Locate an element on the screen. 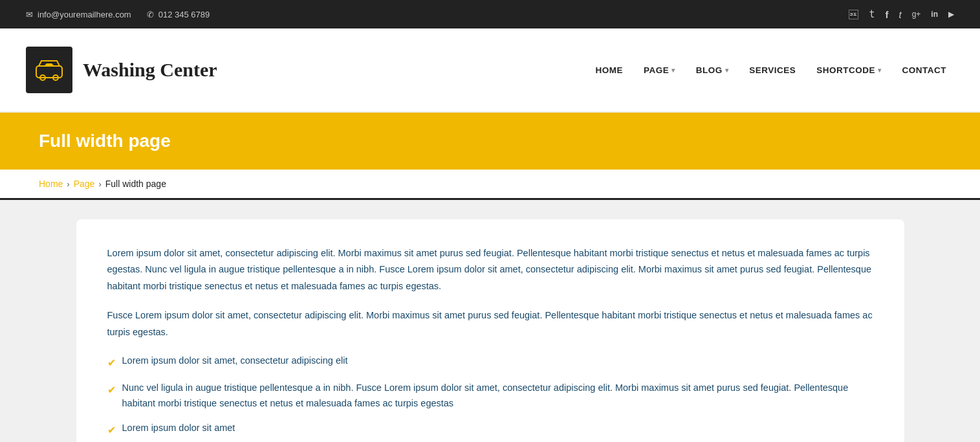 The image size is (980, 442). breadcrumb-current: Full width page is located at coordinates (136, 184).